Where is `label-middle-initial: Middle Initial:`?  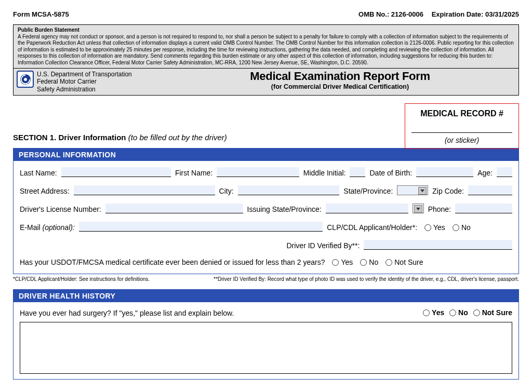
label-middle-initial: Middle Initial: is located at coordinates (325, 173).